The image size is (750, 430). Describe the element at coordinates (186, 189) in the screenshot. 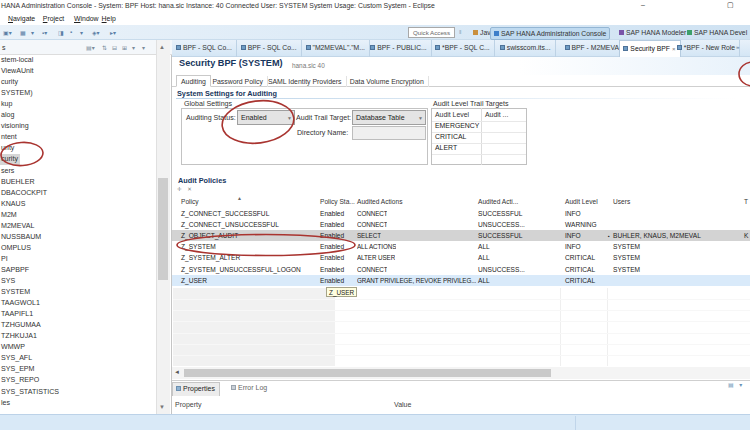

I see `audit-policies-toolbar: ✛ ✕` at that location.